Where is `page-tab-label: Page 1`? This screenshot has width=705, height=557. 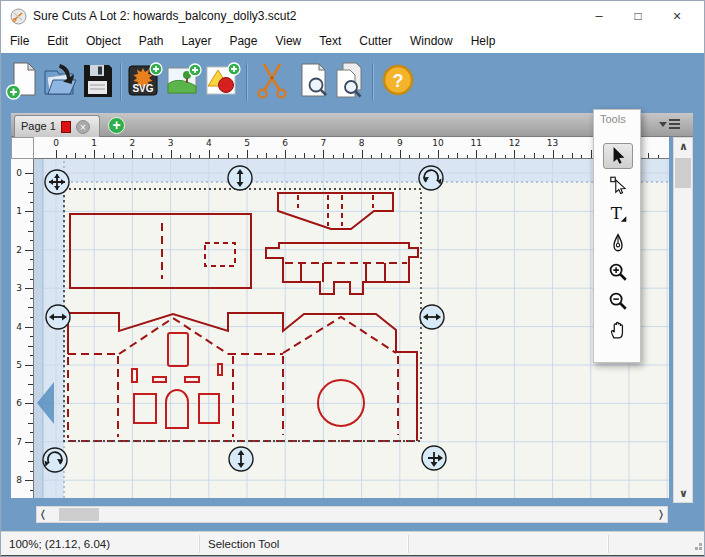 page-tab-label: Page 1 is located at coordinates (38, 126).